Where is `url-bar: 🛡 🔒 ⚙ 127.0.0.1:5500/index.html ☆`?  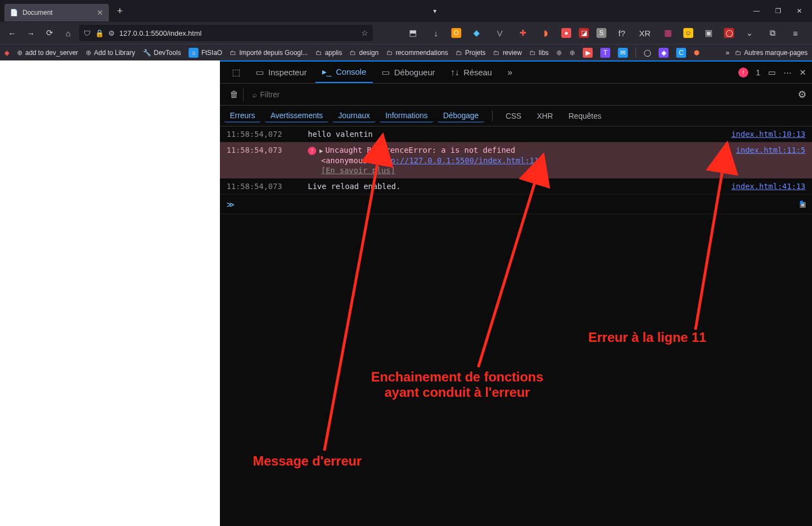
url-bar: 🛡 🔒 ⚙ 127.0.0.1:5500/index.html ☆ is located at coordinates (226, 33).